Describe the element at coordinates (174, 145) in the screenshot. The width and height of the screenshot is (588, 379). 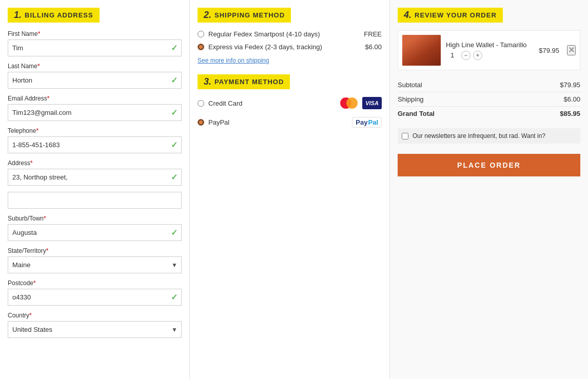
I see `telephone-check: ✓` at that location.